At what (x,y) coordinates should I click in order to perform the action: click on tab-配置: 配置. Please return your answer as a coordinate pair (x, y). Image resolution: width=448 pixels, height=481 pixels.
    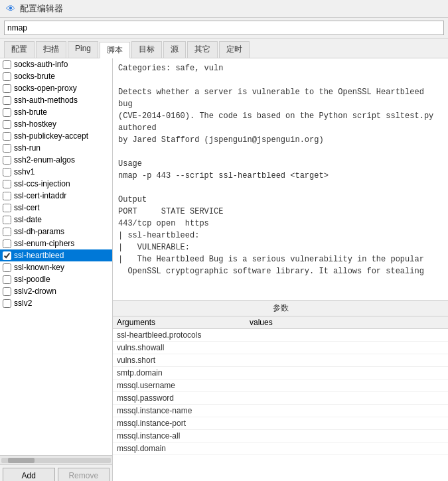
    Looking at the image, I should click on (19, 49).